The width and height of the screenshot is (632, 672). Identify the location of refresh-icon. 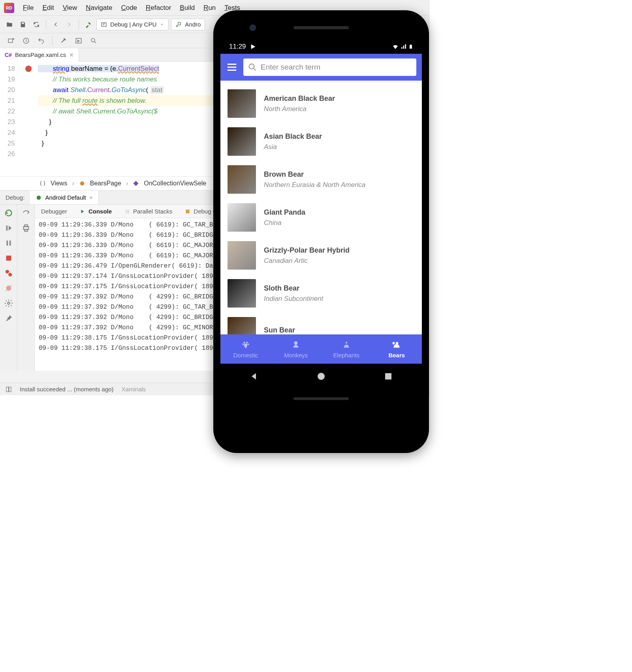
(36, 25).